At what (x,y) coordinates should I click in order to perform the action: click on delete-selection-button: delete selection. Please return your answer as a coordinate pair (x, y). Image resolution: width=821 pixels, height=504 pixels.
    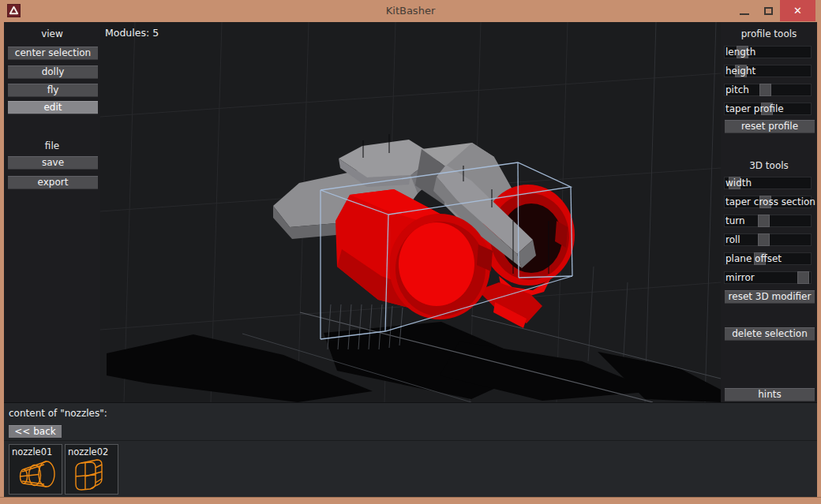
    Looking at the image, I should click on (770, 334).